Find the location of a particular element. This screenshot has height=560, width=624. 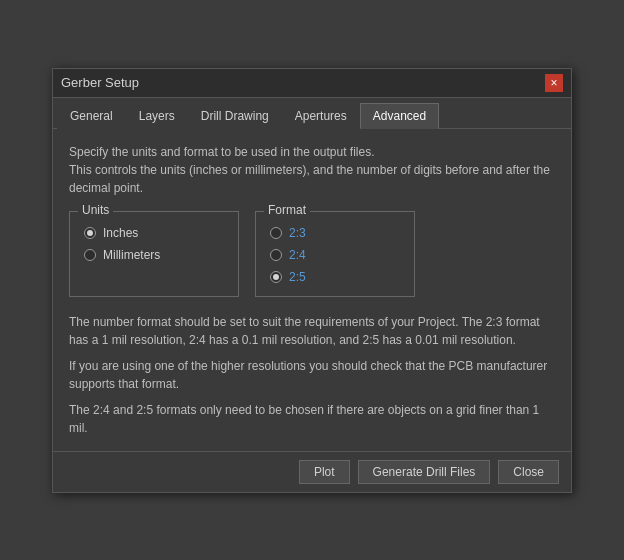

format-23-label: 2:3 is located at coordinates (298, 233).